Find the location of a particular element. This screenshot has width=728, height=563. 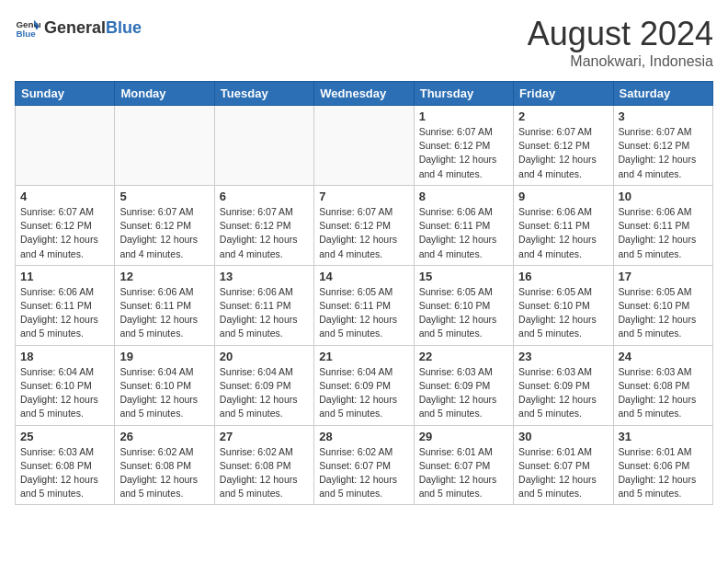

calendar-cell: 6Sunrise: 6:07 AM Sunset: 6:12 PM Daylig… is located at coordinates (264, 224).